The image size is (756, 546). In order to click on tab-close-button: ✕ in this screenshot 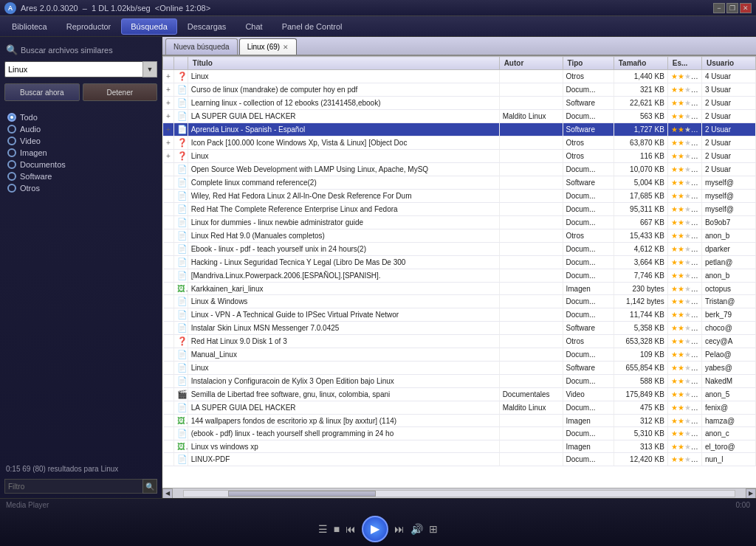, I will do `click(286, 47)`.